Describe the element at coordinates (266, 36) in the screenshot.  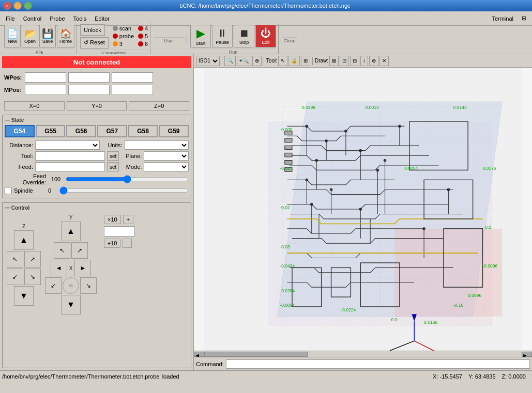
I see `exit-button: ⏻ Exit` at that location.